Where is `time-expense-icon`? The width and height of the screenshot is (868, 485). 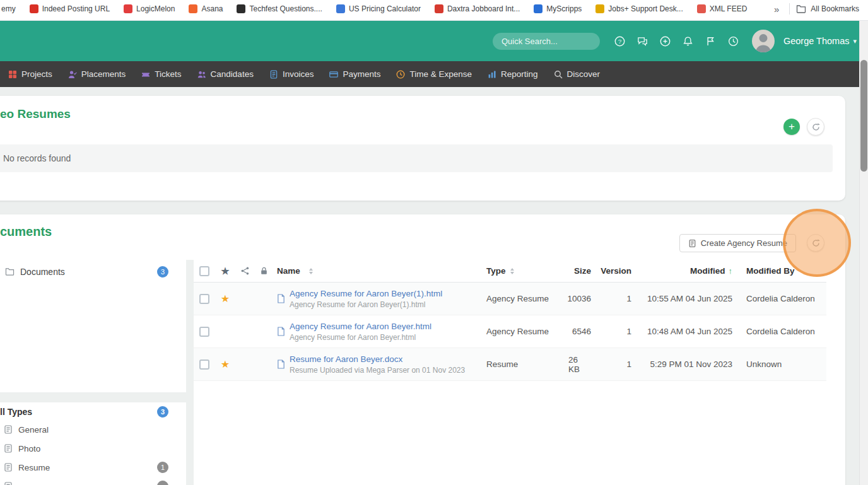 time-expense-icon is located at coordinates (401, 74).